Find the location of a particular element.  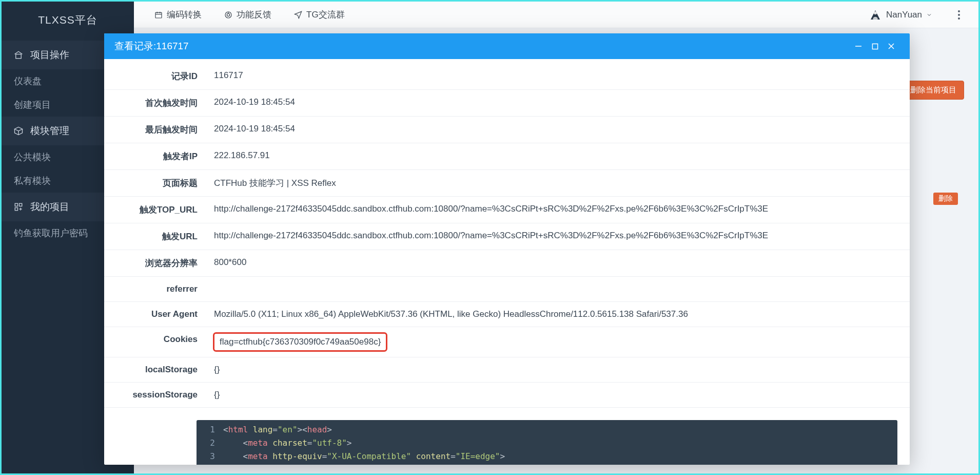

home-icon is located at coordinates (18, 55).